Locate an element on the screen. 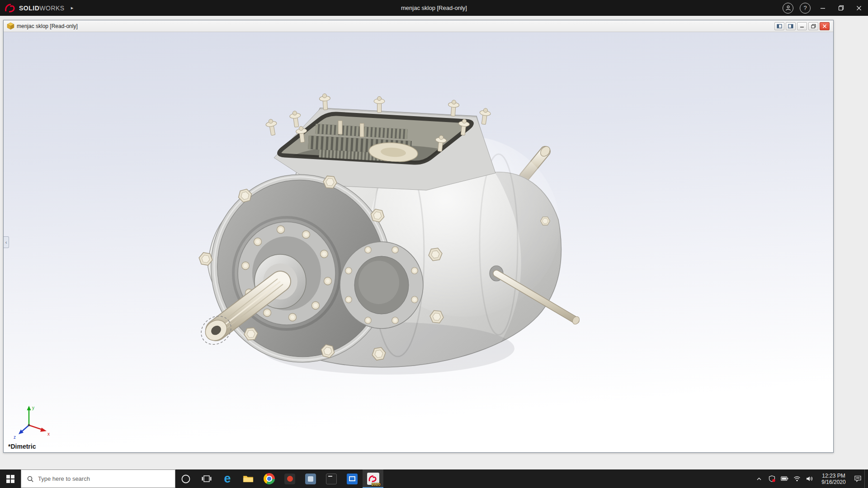 The width and height of the screenshot is (868, 488). action-center-button is located at coordinates (858, 479).